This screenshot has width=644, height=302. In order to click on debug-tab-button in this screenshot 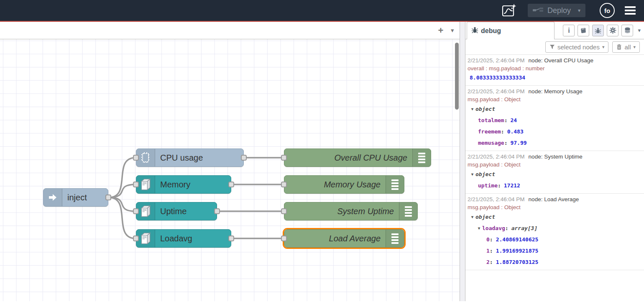, I will do `click(598, 31)`.